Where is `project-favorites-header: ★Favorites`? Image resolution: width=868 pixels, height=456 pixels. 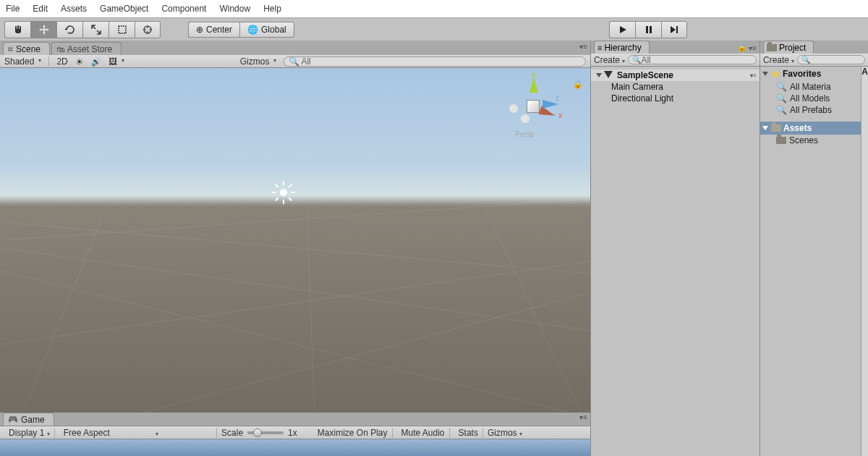 project-favorites-header: ★Favorites is located at coordinates (810, 74).